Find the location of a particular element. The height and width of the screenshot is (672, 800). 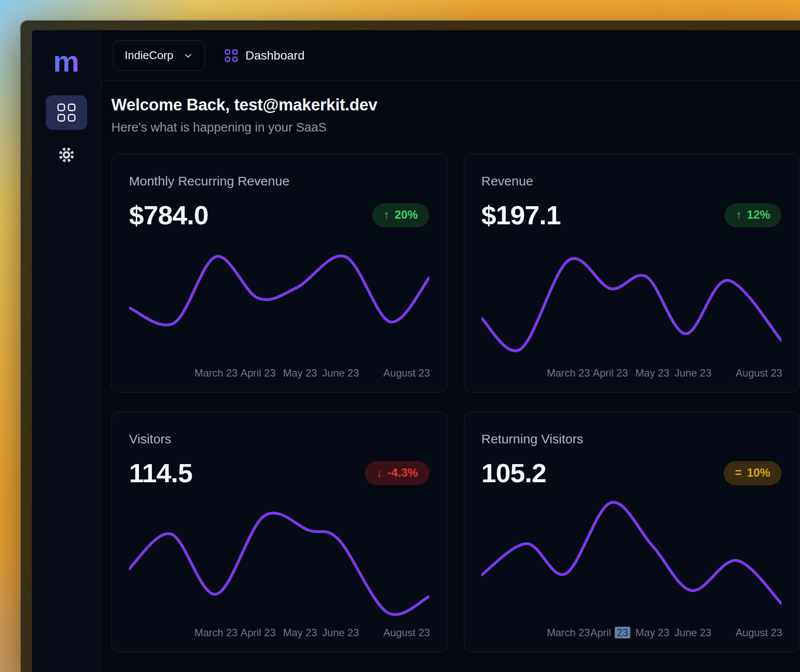

card-value: 105.2 is located at coordinates (514, 473).